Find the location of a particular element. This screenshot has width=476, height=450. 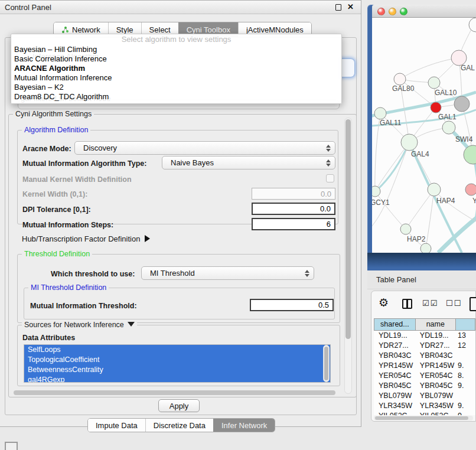

table-cell is located at coordinates (465, 356).